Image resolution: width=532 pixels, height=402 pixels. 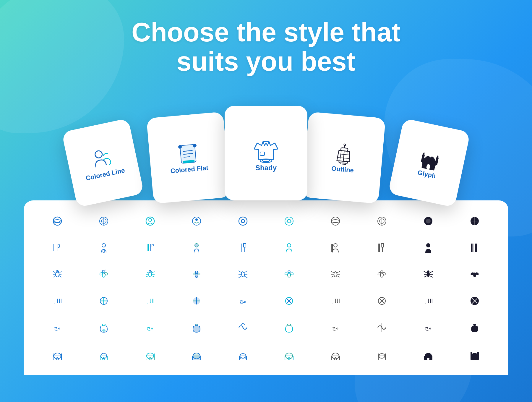 What do you see at coordinates (266, 168) in the screenshot?
I see `card-shady-label: Shady` at bounding box center [266, 168].